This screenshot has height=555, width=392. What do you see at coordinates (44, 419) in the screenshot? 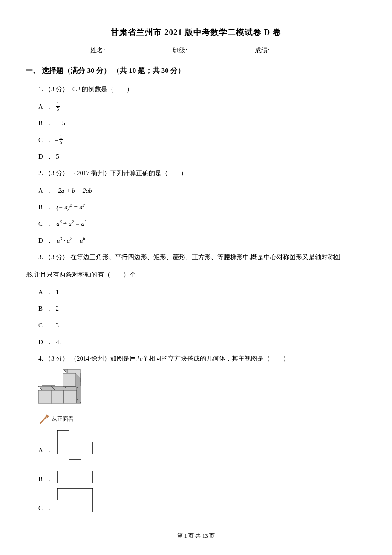
I see `arrow-icon` at bounding box center [44, 419].